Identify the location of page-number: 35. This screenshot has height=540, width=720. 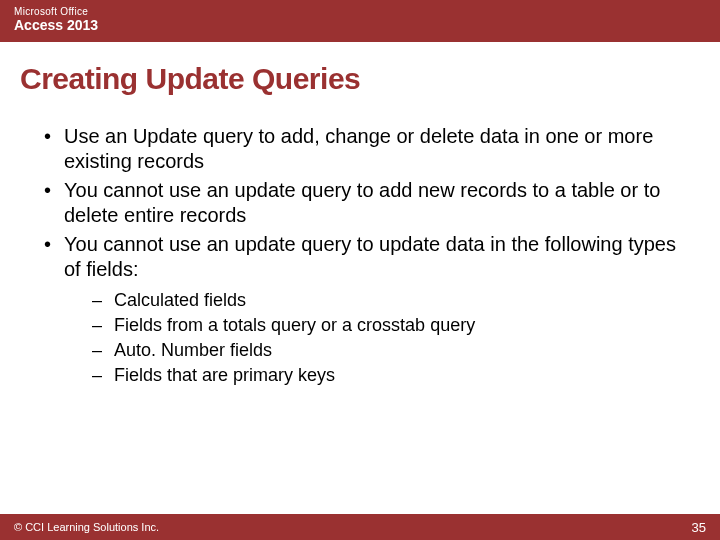
(699, 528).